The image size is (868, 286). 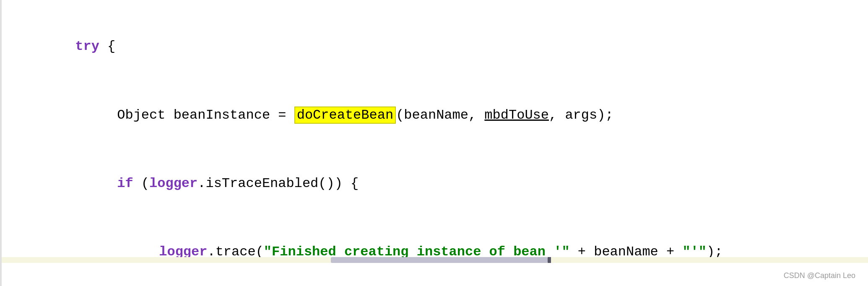 I want to click on scrollbar-indicator, so click(x=549, y=260).